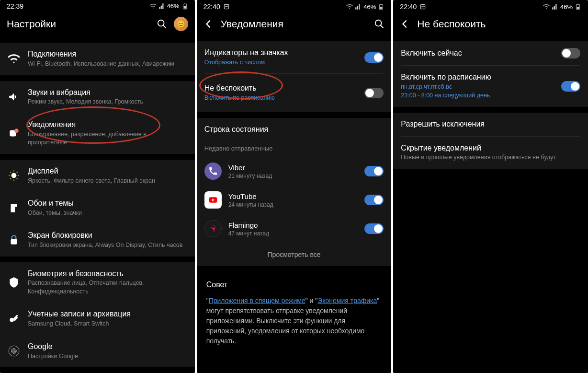 The height and width of the screenshot is (373, 588). Describe the element at coordinates (294, 255) in the screenshot. I see `see-all-button: Просмотреть все` at that location.